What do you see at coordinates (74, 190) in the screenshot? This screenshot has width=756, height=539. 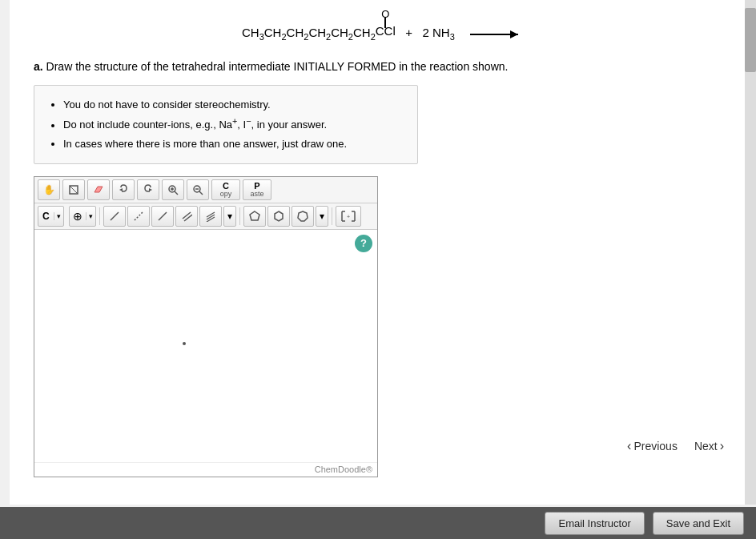 I see `select-tool-button` at bounding box center [74, 190].